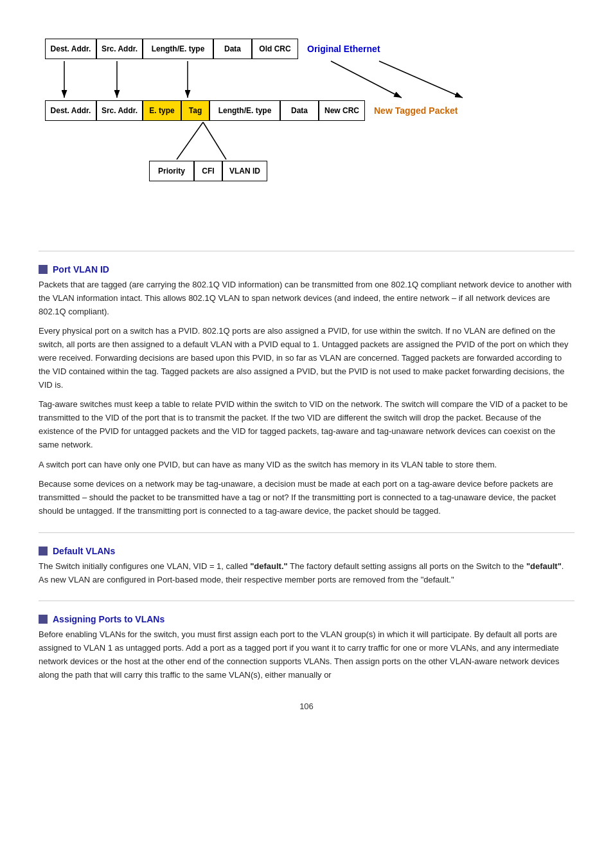  I want to click on section-assigning-ports: Assigning Ports to VLANs Before enabling…, so click(306, 648).